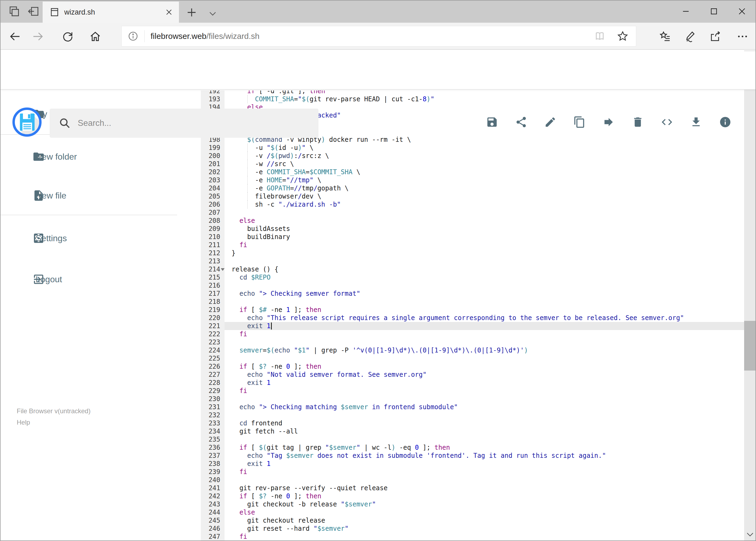  I want to click on code-line-211: 211 fi, so click(472, 245).